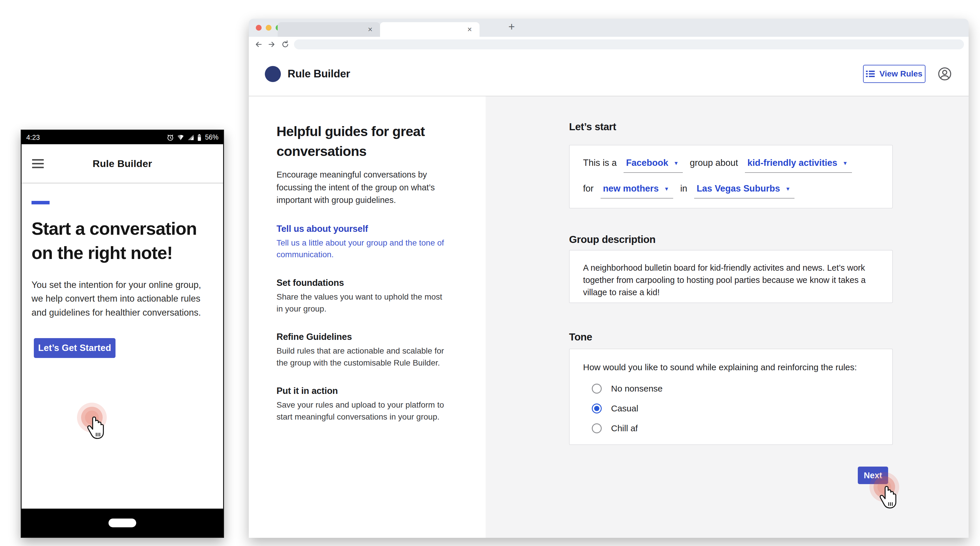  Describe the element at coordinates (181, 137) in the screenshot. I see `wifi-icon` at that location.